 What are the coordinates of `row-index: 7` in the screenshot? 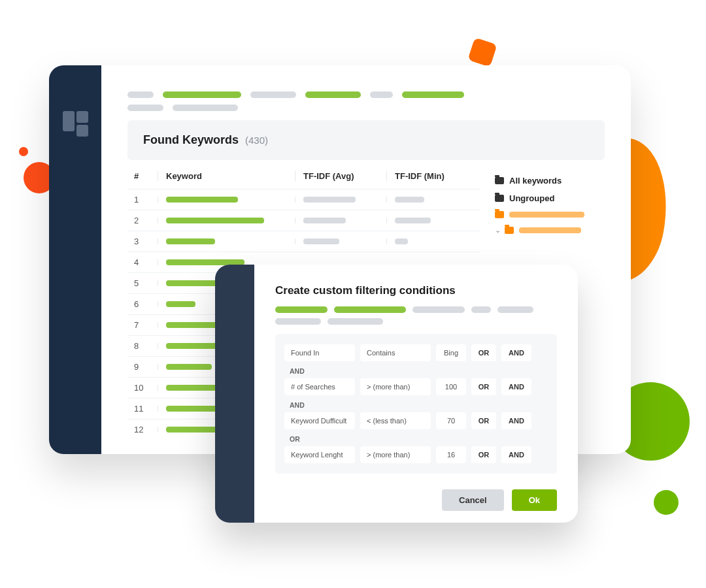 It's located at (144, 325).